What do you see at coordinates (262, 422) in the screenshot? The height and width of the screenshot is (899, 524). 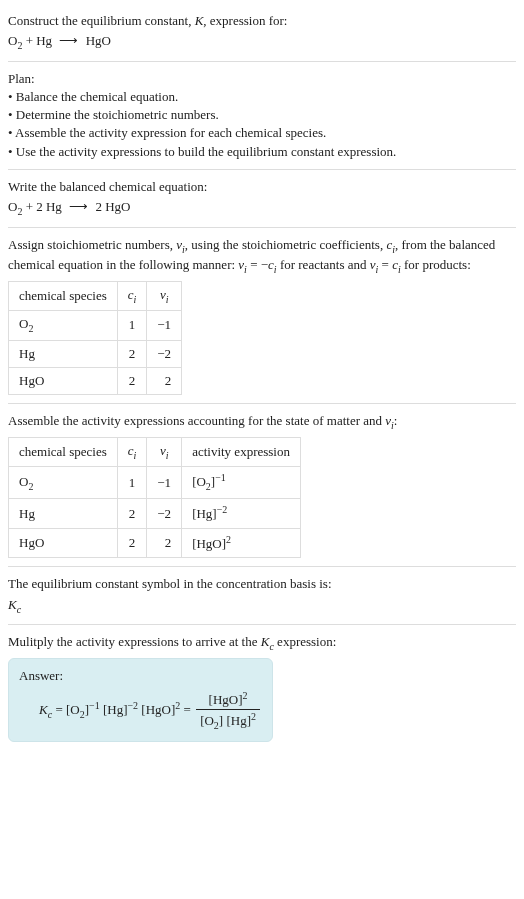 I see `activity-intro: Assemble the activity expressions accoun…` at bounding box center [262, 422].